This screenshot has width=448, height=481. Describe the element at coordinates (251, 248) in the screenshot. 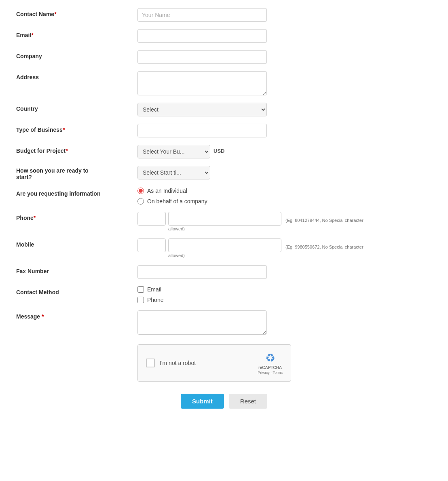

I see `mobile-inputs-group: (Eg: 9980550672, No Special character al…` at that location.